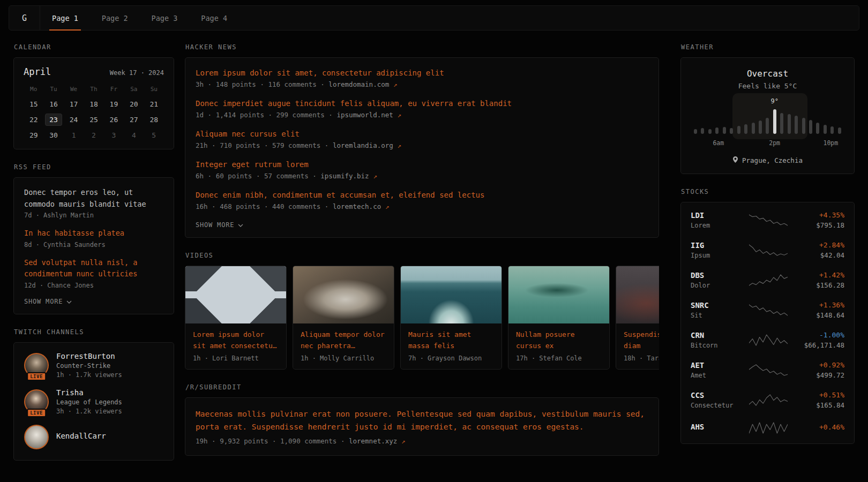 This screenshot has height=482, width=868. What do you see at coordinates (364, 115) in the screenshot?
I see `hn-domain-link: ipsumworld.net` at bounding box center [364, 115].